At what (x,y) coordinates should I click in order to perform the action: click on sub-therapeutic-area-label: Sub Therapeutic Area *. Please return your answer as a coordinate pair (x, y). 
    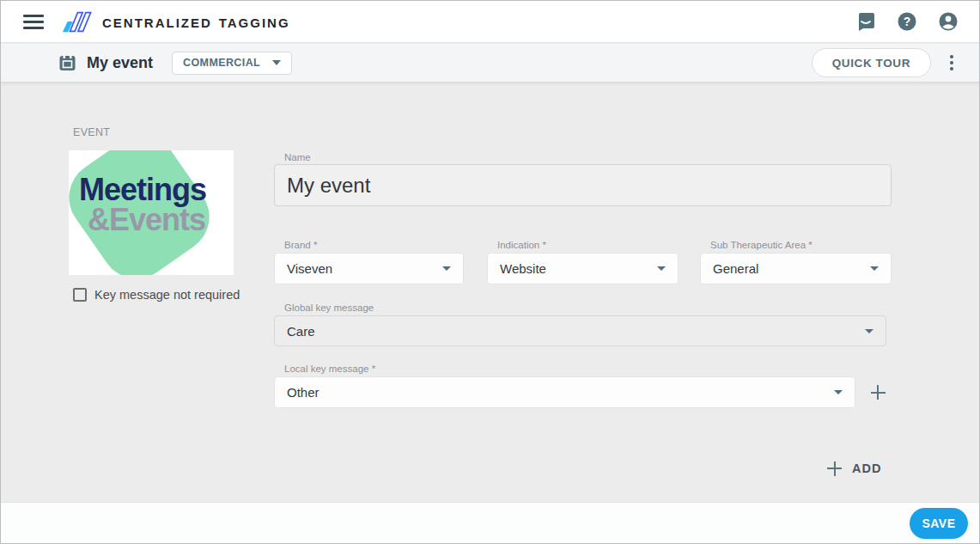
    Looking at the image, I should click on (761, 245).